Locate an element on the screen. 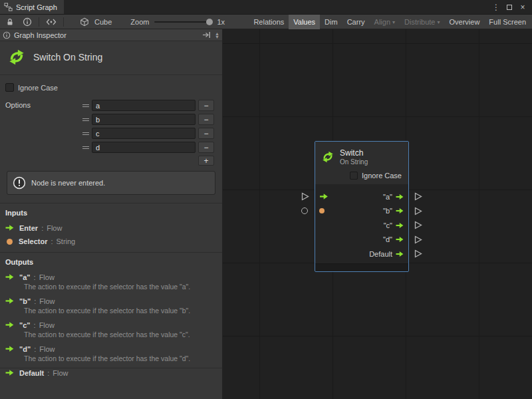 The width and height of the screenshot is (532, 399). enter-port-icon is located at coordinates (325, 197).